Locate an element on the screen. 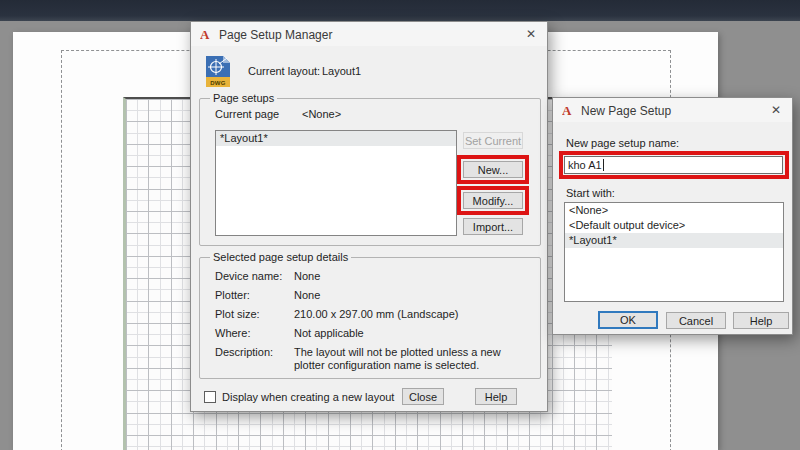 This screenshot has height=450, width=800. detail-label: Device name: is located at coordinates (254, 276).